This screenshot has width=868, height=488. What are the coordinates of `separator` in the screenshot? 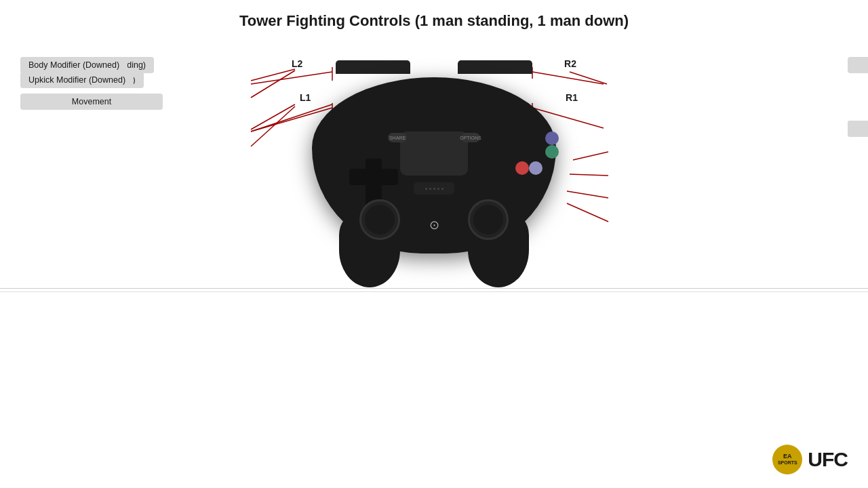 It's located at (434, 289).